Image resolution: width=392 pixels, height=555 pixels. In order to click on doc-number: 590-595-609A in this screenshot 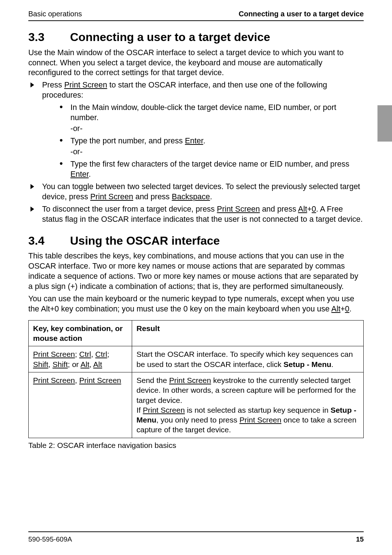, I will do `click(50, 539)`.